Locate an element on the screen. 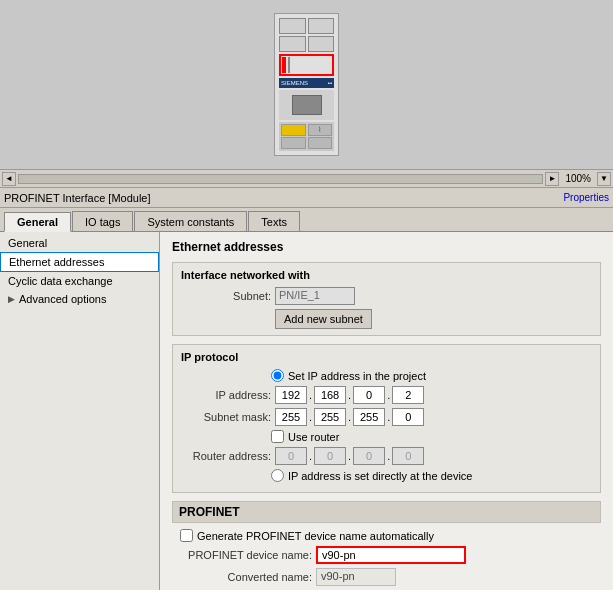  device-slots is located at coordinates (306, 35).